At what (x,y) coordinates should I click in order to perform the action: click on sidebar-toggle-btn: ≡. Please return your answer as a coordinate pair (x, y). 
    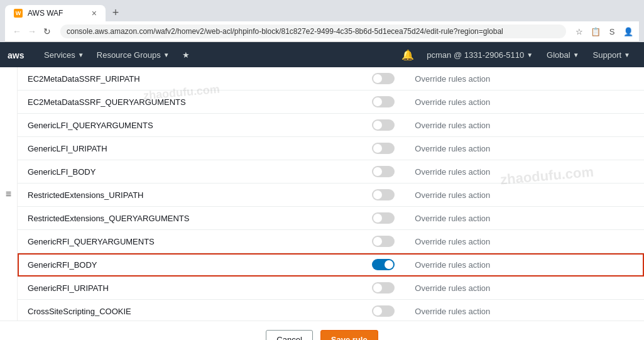
    Looking at the image, I should click on (9, 194).